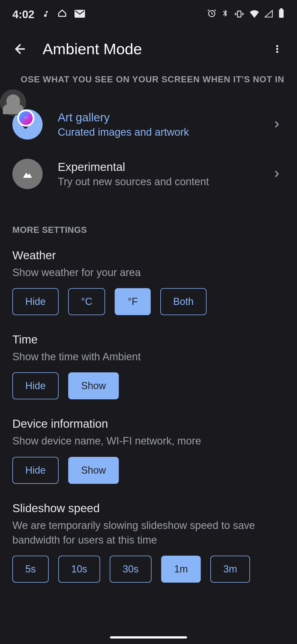 This screenshot has width=297, height=644. Describe the element at coordinates (26, 118) in the screenshot. I see `messenger-badge` at that location.